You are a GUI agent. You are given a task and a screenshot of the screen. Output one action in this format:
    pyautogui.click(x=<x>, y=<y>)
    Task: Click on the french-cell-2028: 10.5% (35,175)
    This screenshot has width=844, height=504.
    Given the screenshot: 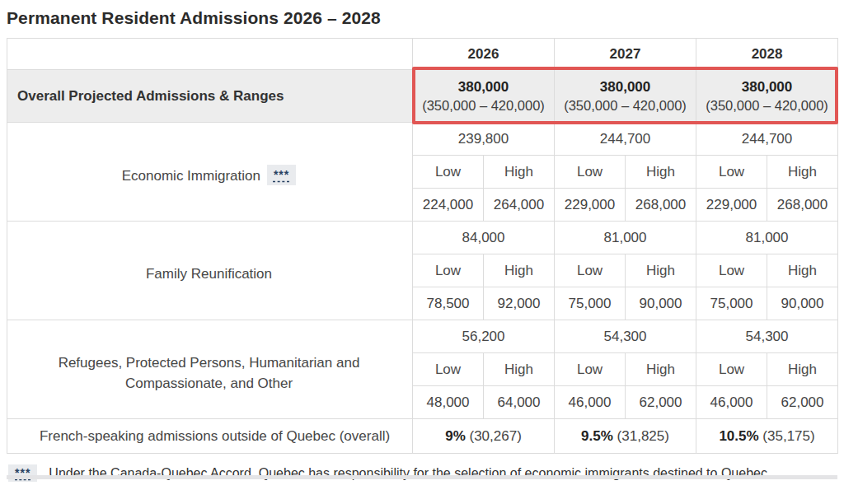 What is the action you would take?
    pyautogui.click(x=767, y=436)
    